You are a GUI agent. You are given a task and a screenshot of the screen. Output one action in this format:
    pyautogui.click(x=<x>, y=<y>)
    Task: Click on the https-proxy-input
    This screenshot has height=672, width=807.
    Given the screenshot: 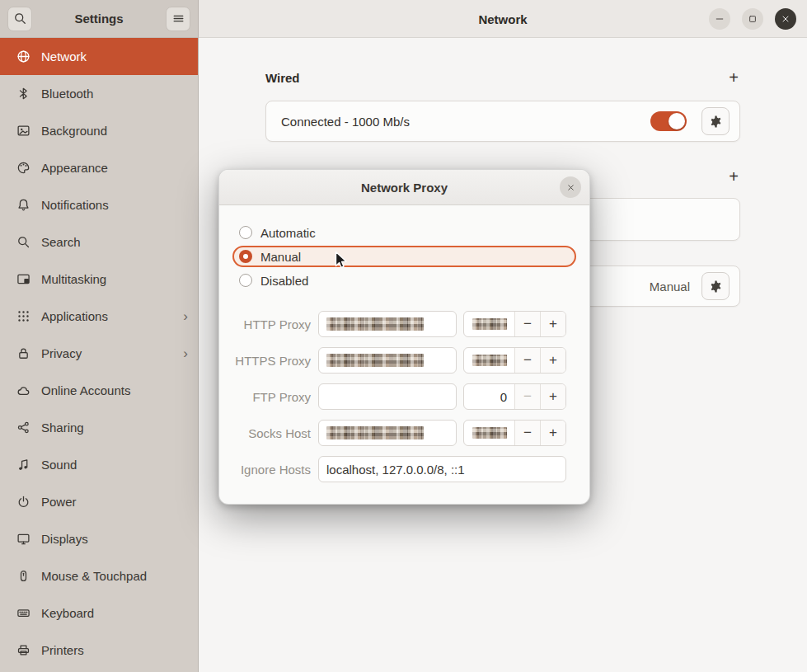 What is the action you would take?
    pyautogui.click(x=387, y=360)
    